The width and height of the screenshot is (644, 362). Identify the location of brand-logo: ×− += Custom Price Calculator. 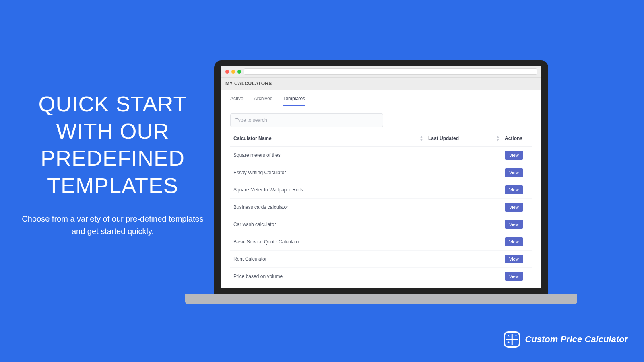
(566, 339).